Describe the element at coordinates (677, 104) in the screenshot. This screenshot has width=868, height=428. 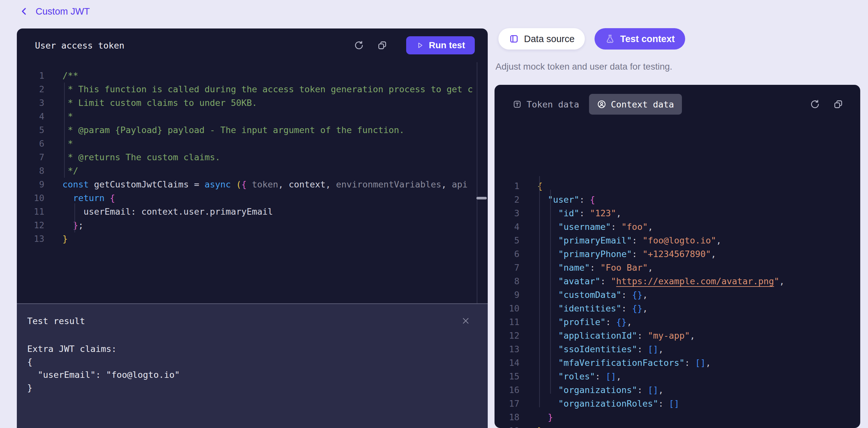
I see `data-tabs-header: Token data Context data` at that location.